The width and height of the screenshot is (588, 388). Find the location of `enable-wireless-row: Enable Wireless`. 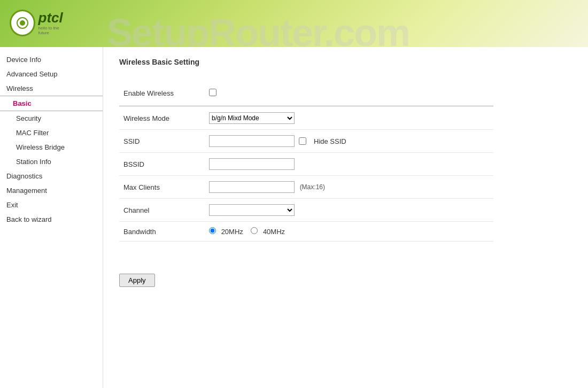

enable-wireless-row: Enable Wireless is located at coordinates (306, 94).